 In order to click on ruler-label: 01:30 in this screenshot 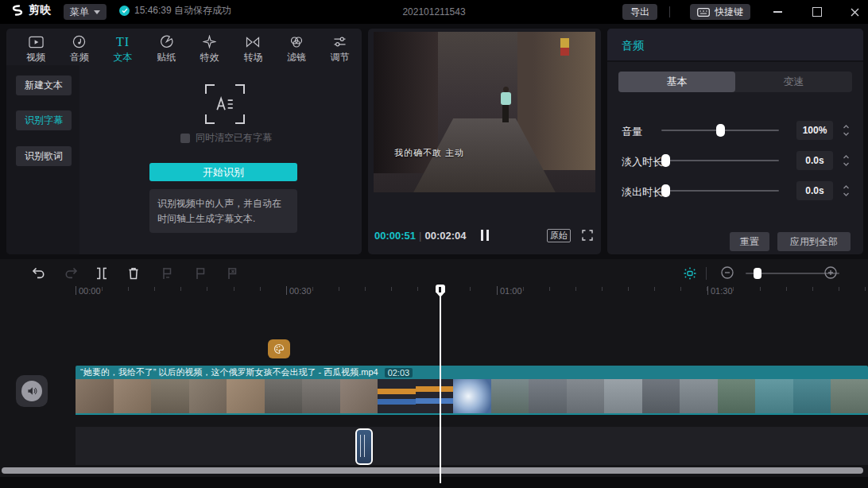, I will do `click(720, 291)`.